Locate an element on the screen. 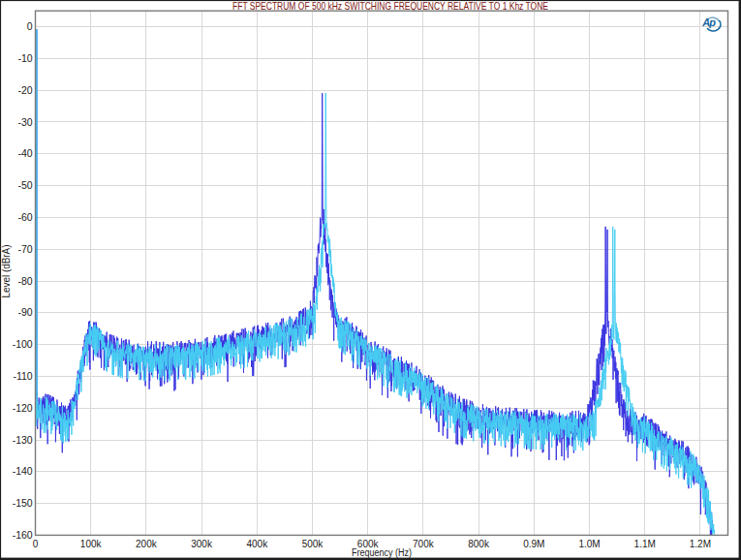  svg-text: -40 is located at coordinates (25, 153).